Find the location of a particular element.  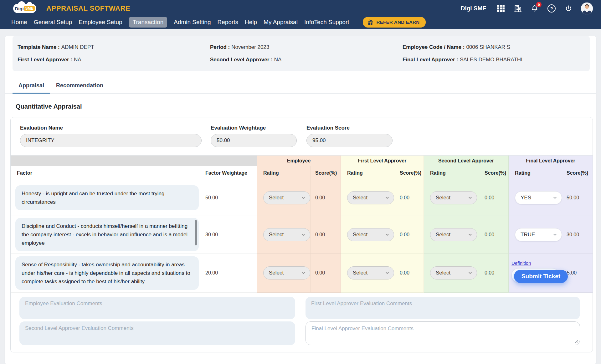

evaluation-weightage-group: Evaluation Weightage is located at coordinates (254, 136).